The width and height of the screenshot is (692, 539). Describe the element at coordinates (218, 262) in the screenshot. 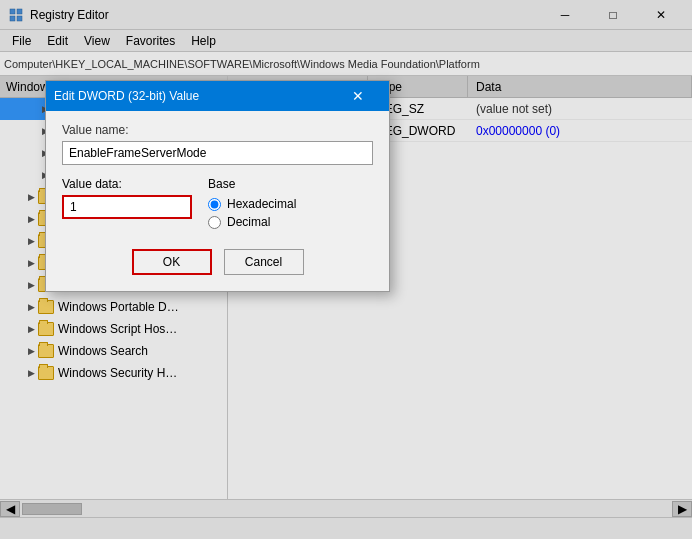

I see `dialog-buttons: OK Cancel` at that location.